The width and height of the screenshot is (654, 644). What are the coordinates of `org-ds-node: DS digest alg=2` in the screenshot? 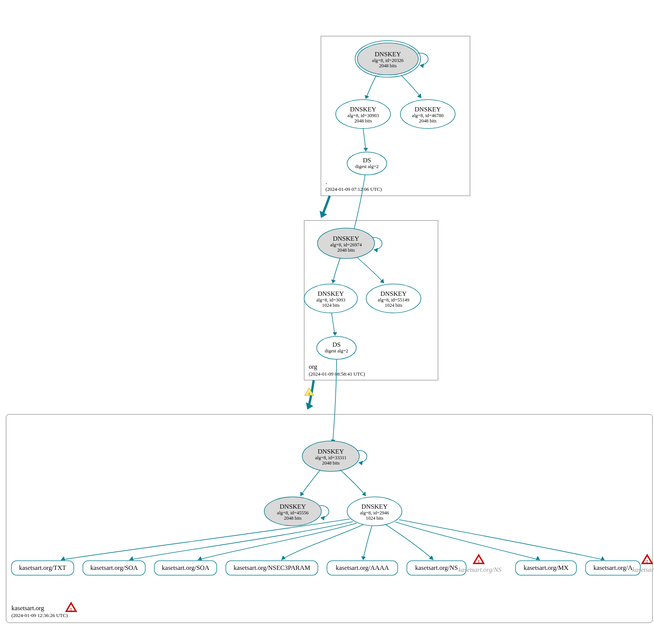 It's located at (337, 348).